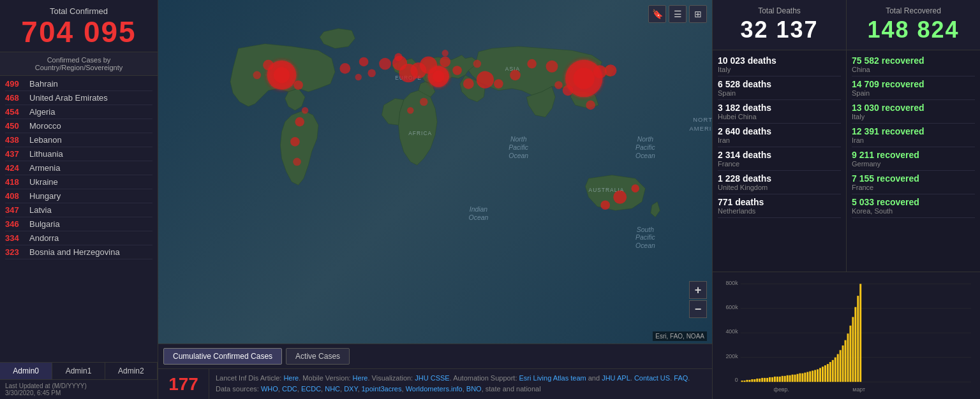 This screenshot has width=980, height=399. What do you see at coordinates (79, 182) in the screenshot?
I see `country-list-item: 418Ukraine` at bounding box center [79, 182].